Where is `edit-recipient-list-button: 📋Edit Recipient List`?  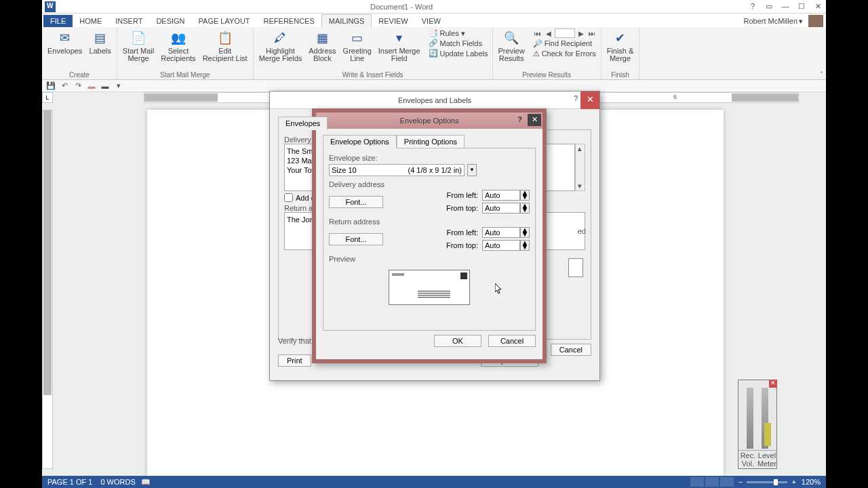 edit-recipient-list-button: 📋Edit Recipient List is located at coordinates (225, 46).